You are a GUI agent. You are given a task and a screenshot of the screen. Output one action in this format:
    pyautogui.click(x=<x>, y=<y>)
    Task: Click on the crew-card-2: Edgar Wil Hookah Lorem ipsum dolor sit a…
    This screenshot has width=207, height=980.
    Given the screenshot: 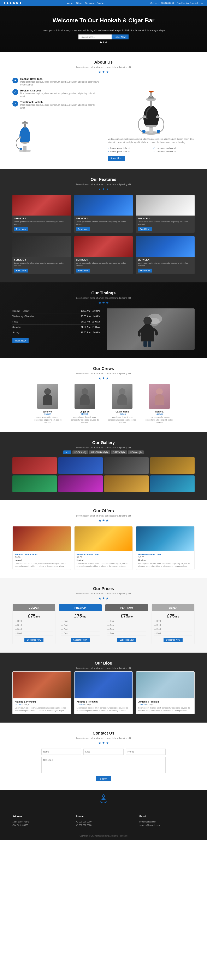 What is the action you would take?
    pyautogui.click(x=85, y=404)
    